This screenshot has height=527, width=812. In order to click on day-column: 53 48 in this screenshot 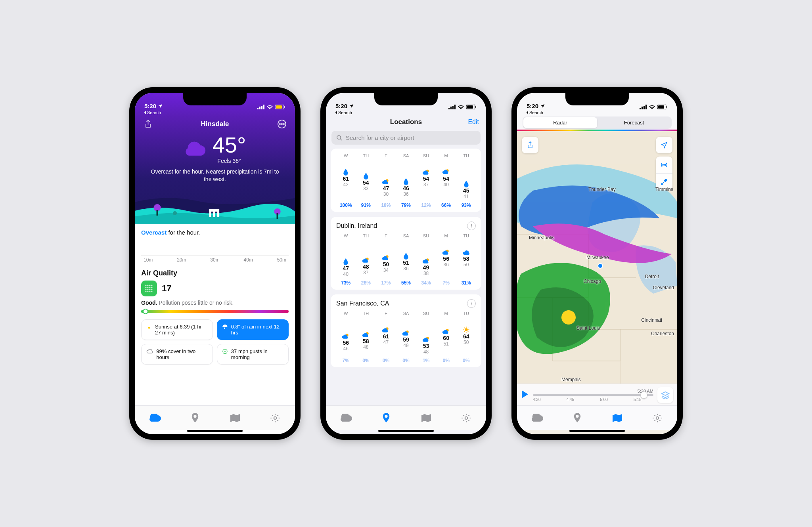, I will do `click(426, 339)`.